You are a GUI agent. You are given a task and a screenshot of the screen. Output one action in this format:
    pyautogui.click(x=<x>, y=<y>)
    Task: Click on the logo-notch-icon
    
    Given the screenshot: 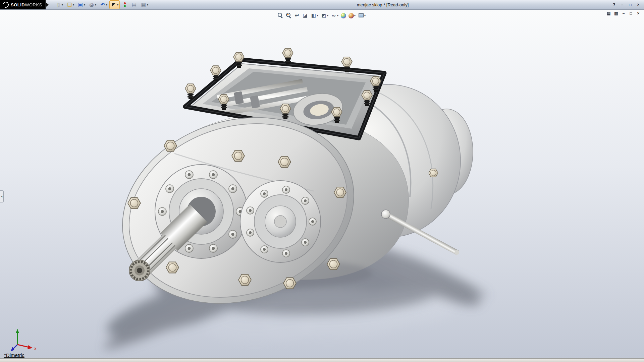 What is the action you would take?
    pyautogui.click(x=48, y=5)
    